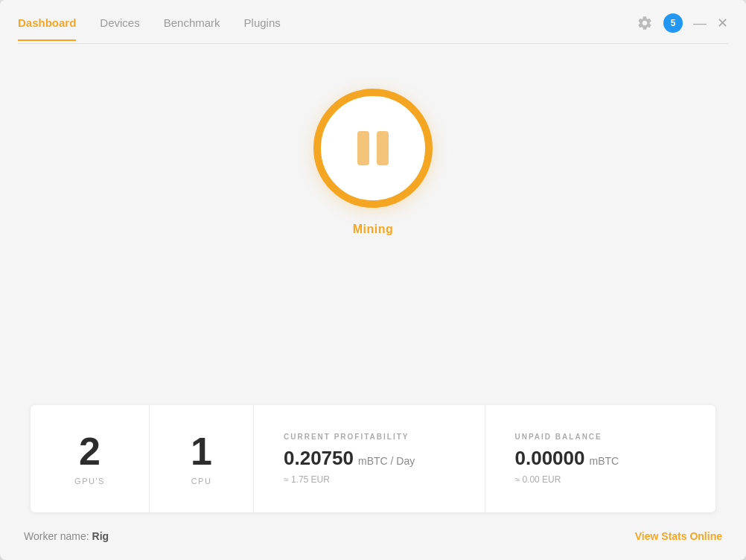  Describe the element at coordinates (349, 459) in the screenshot. I see `profitability-value-row: 0.20750 mBTC / Day` at that location.